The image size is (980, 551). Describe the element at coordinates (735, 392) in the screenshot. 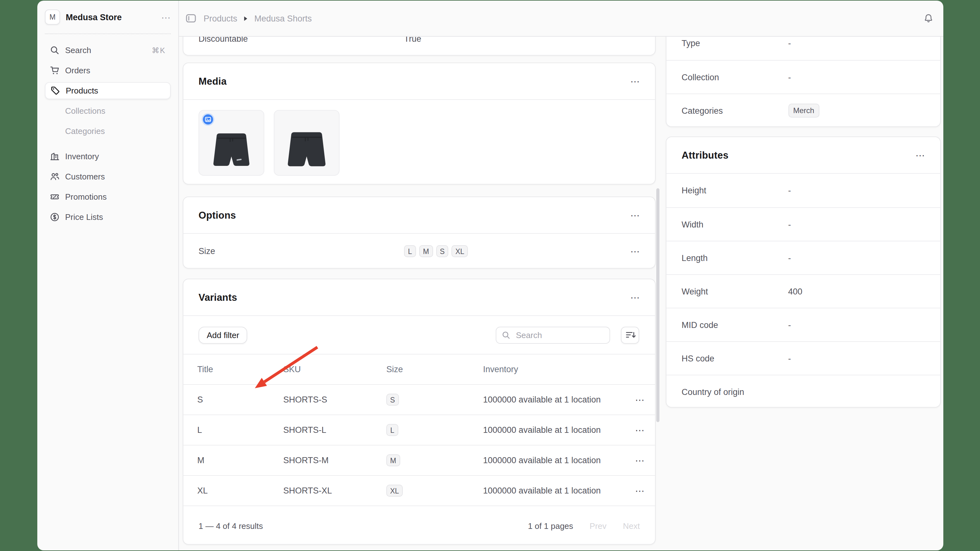

I see `field-label: Country of origin` at that location.